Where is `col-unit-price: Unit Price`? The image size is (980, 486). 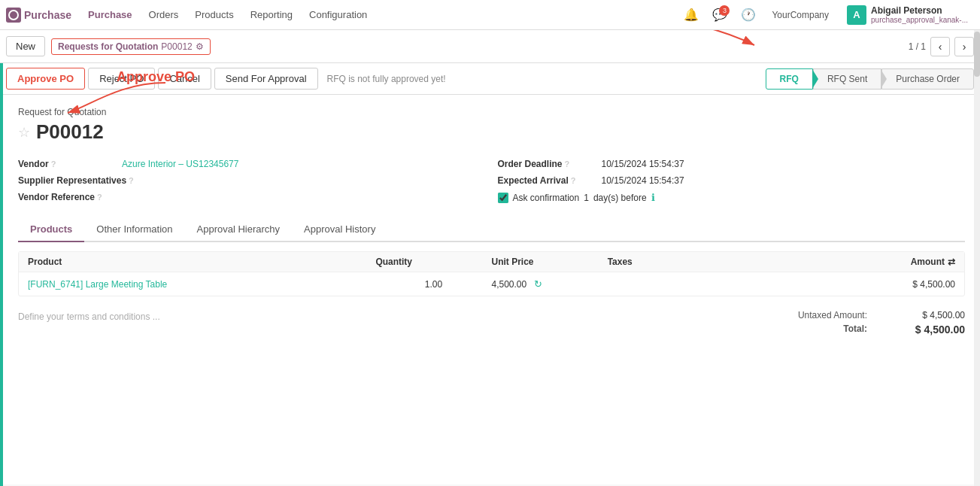
col-unit-price: Unit Price is located at coordinates (550, 262).